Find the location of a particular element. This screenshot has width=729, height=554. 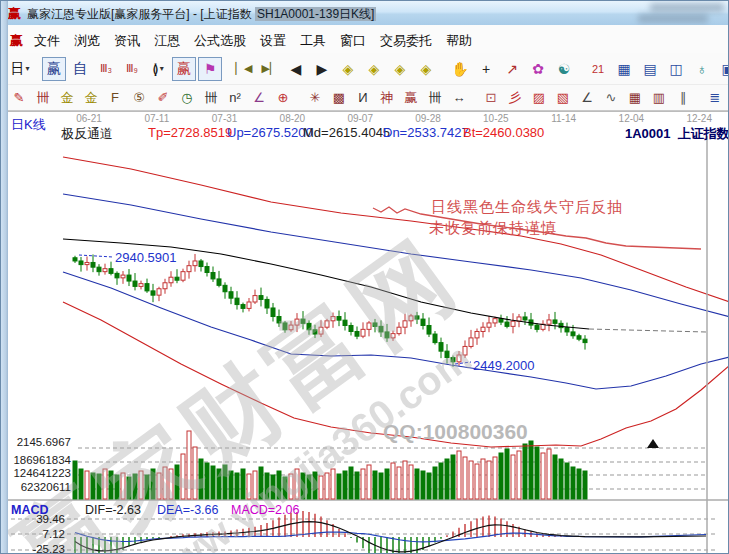

shrink-x-icon: ◈ is located at coordinates (348, 69).